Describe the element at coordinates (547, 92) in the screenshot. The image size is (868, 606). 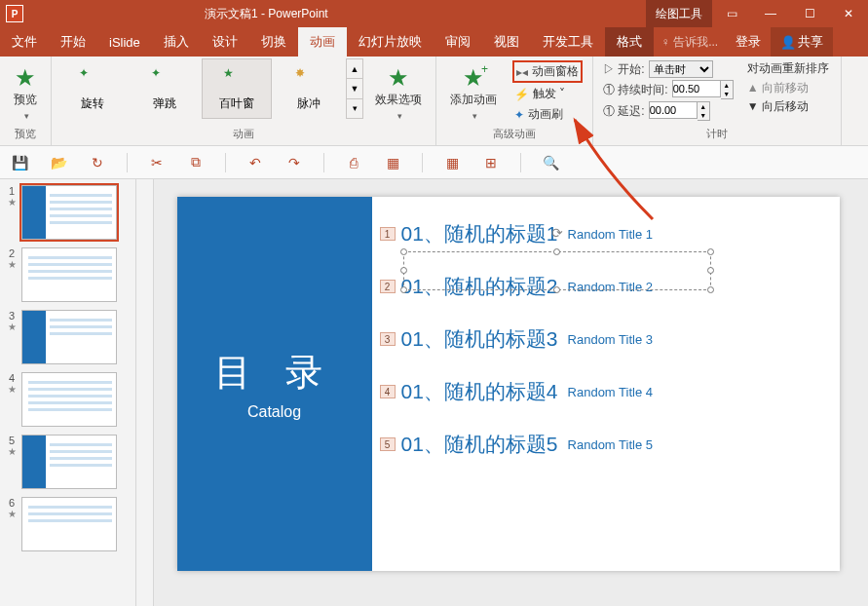
I see `advanced-animation-buttons: ▸◂动画窗格 ⚡触发 ˅ ✦动画刷` at that location.